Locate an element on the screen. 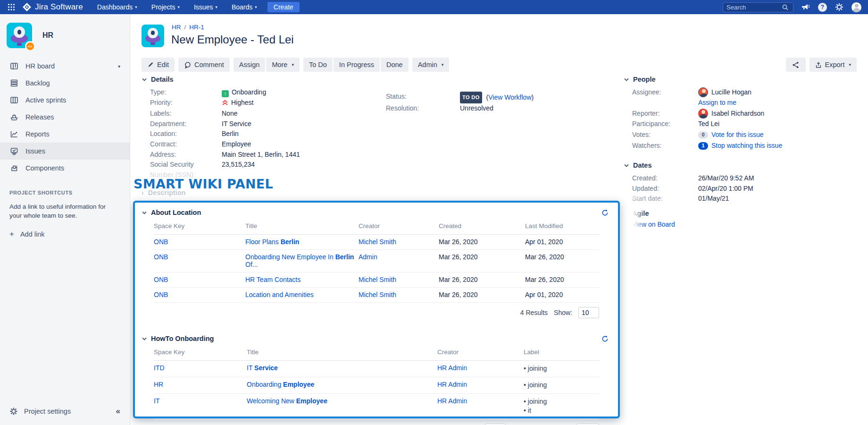  resolution-label: Resolution: is located at coordinates (423, 109).